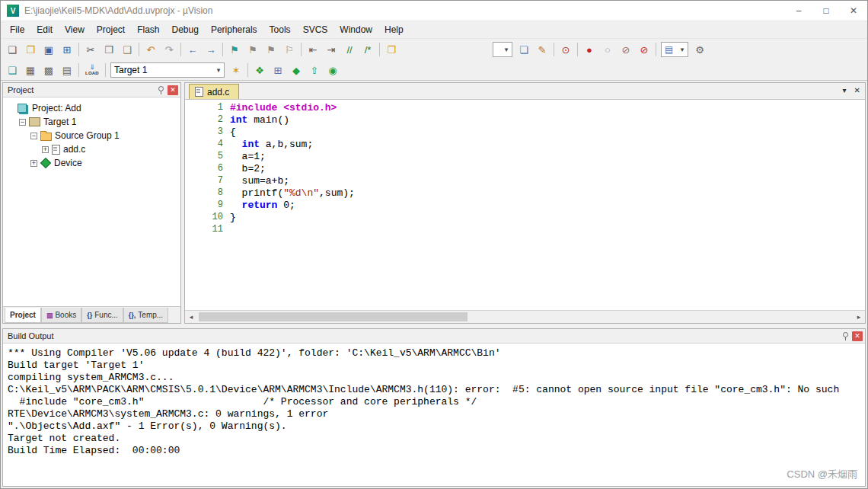 The height and width of the screenshot is (489, 868). I want to click on tree-item-label: Project: Add, so click(56, 108).